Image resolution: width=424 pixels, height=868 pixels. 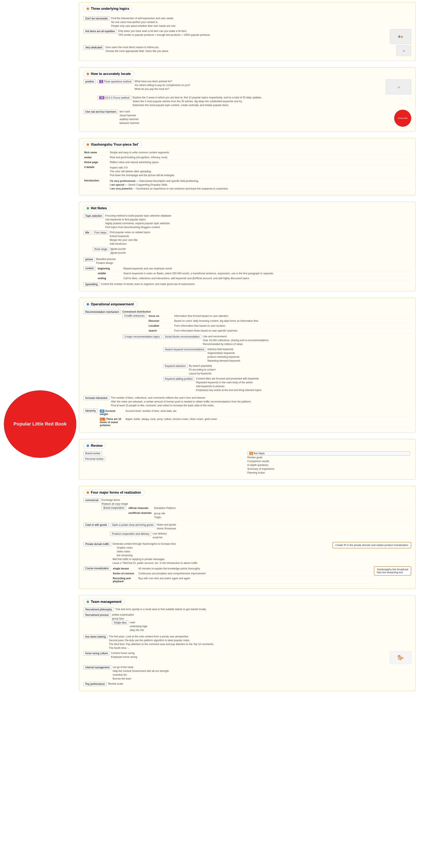 What do you see at coordinates (106, 602) in the screenshot?
I see `team-title-text: Team management` at bounding box center [106, 602].